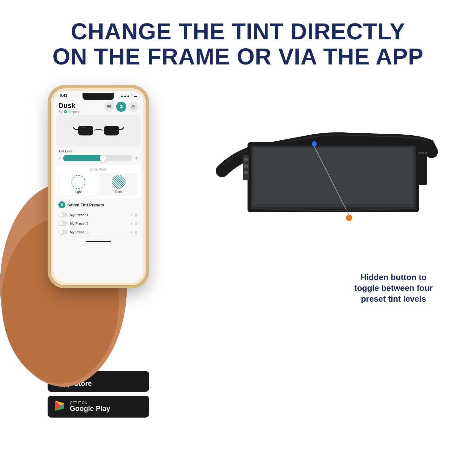 The width and height of the screenshot is (476, 449). I want to click on car-icon, so click(133, 107).